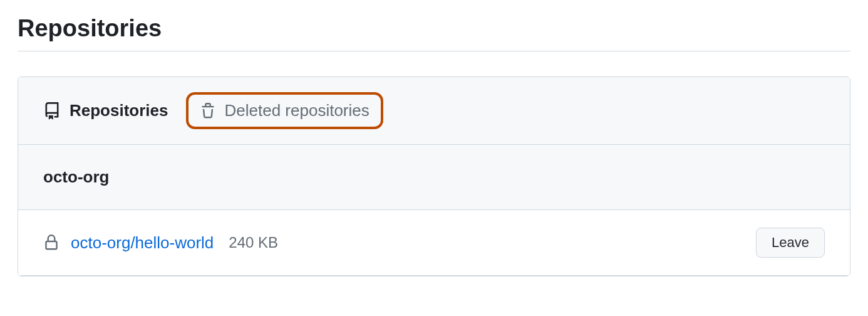  I want to click on highlight-deleted-tab: Deleted repositories, so click(284, 110).